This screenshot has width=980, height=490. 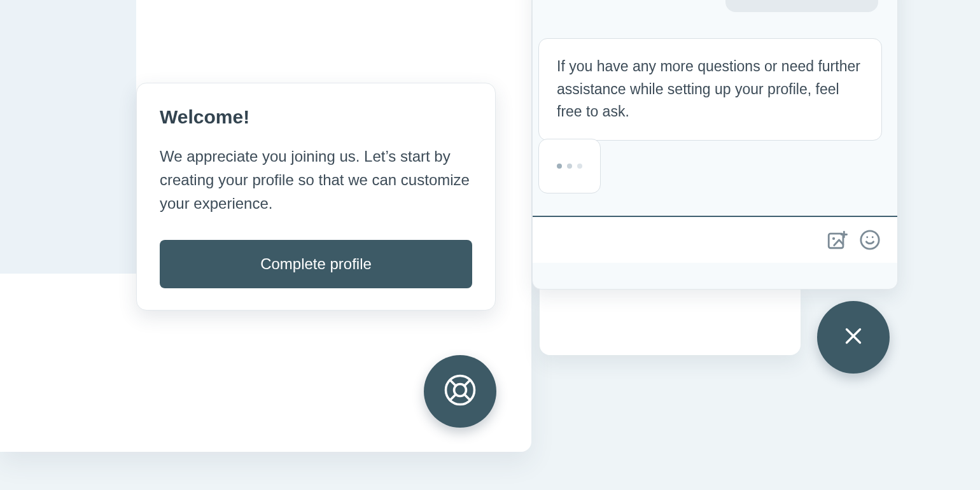 I want to click on lifebuoy-icon, so click(x=460, y=391).